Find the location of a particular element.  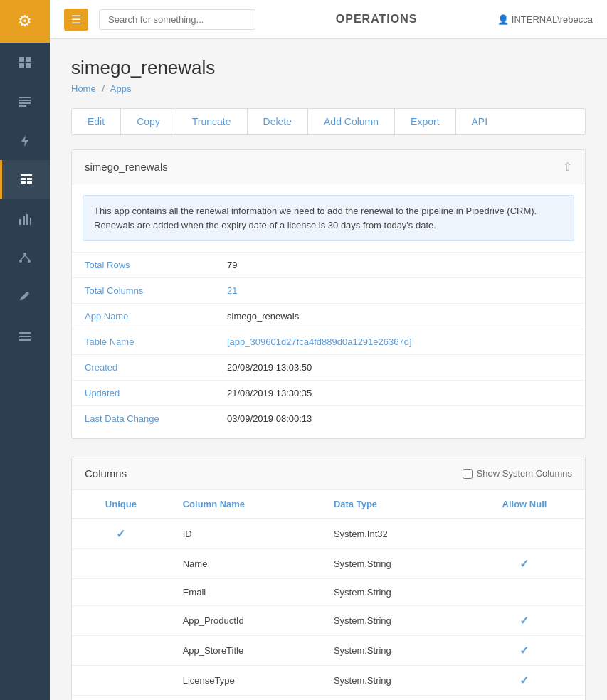

metadata-row: Updated21/08/2019 13:30:35 is located at coordinates (329, 393).